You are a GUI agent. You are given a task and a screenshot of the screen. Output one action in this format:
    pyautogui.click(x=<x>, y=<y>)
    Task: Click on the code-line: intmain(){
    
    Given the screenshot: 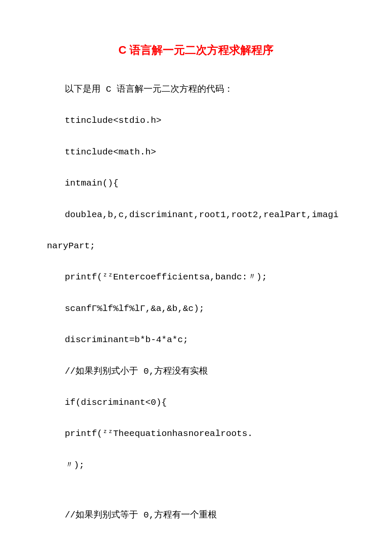 What is the action you would take?
    pyautogui.click(x=196, y=183)
    